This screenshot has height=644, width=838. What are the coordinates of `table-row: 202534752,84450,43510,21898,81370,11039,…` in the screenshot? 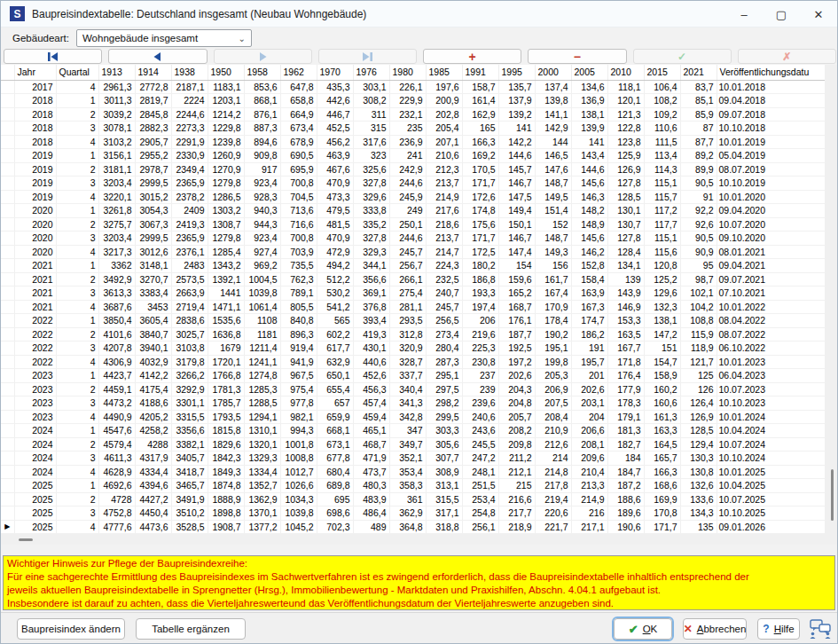 It's located at (413, 514).